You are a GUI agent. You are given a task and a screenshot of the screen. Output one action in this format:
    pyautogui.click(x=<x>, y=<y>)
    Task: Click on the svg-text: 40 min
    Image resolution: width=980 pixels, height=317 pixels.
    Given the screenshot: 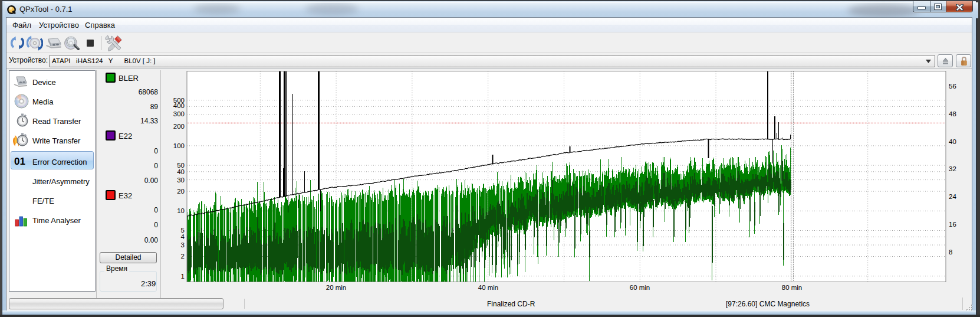 What is the action you would take?
    pyautogui.click(x=488, y=287)
    